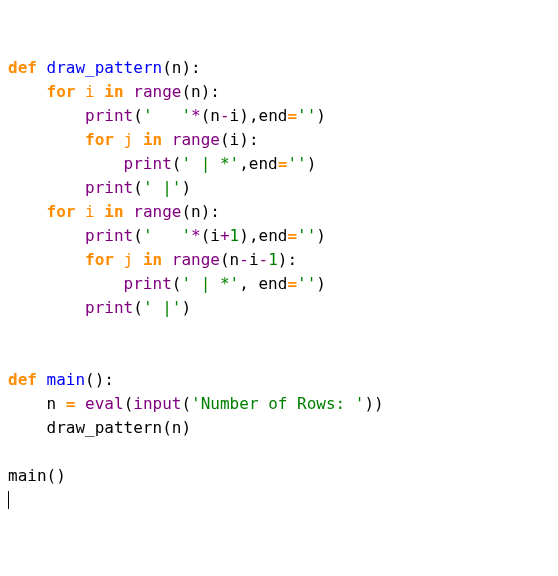 Image resolution: width=558 pixels, height=576 pixels. Describe the element at coordinates (225, 236) in the screenshot. I see `op-plus: +` at that location.